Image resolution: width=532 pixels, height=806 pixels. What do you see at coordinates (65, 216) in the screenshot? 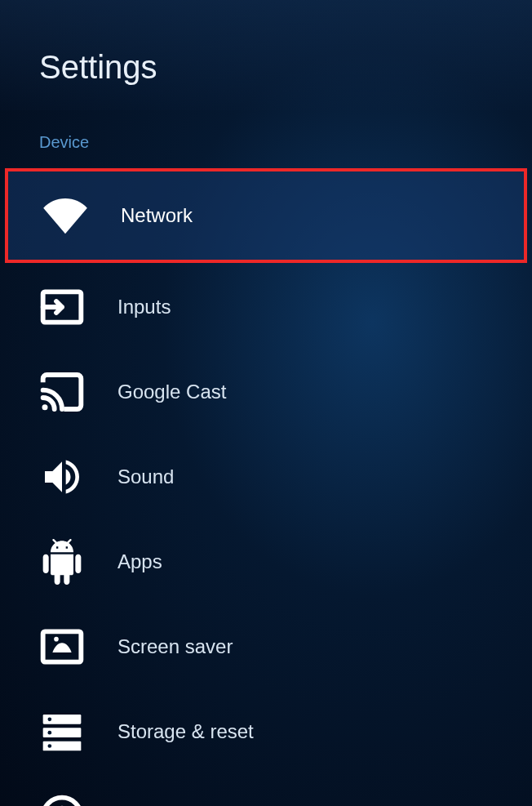
I see `wifi-icon` at bounding box center [65, 216].